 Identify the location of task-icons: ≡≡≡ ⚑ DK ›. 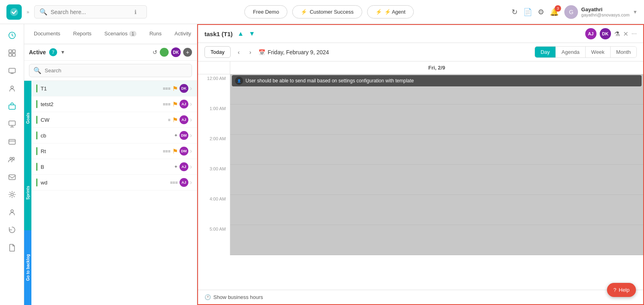
(177, 88).